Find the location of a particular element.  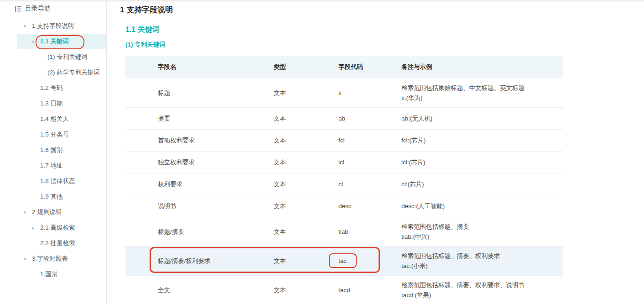

cell-remark: 检索范围包括标题、摘要、权利要求tac:(小米) is located at coordinates (483, 261).